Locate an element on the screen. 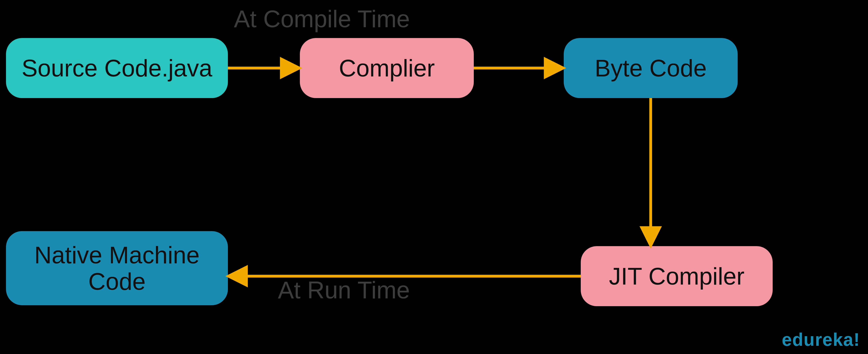 This screenshot has width=868, height=354. node-compiler: Complier is located at coordinates (387, 68).